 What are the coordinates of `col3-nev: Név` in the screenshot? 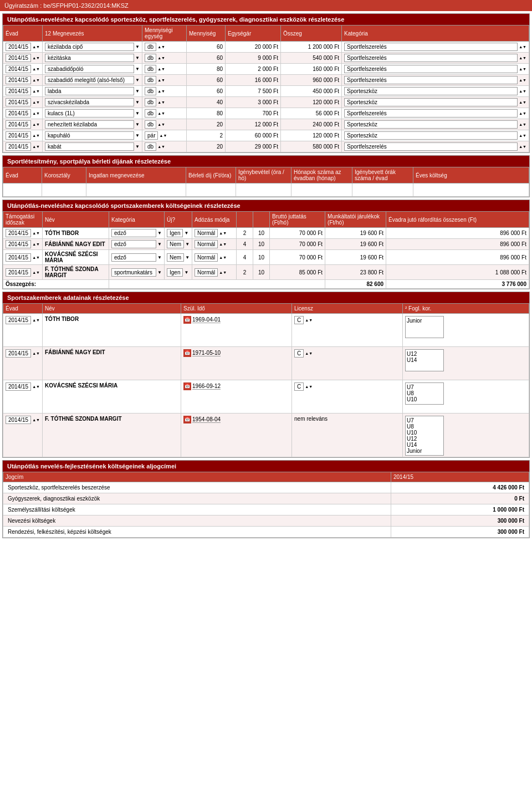 It's located at (76, 220).